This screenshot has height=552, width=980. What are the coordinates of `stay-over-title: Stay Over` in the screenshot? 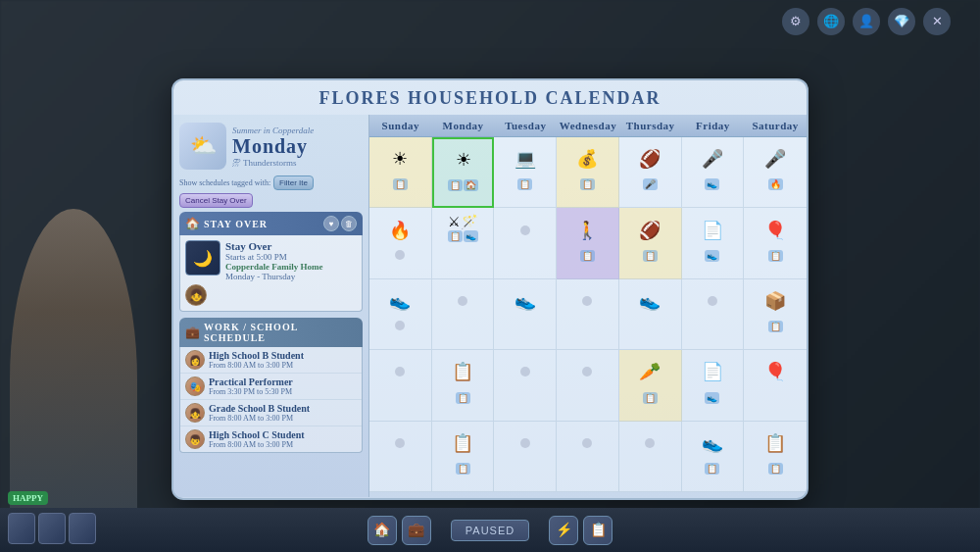 It's located at (262, 224).